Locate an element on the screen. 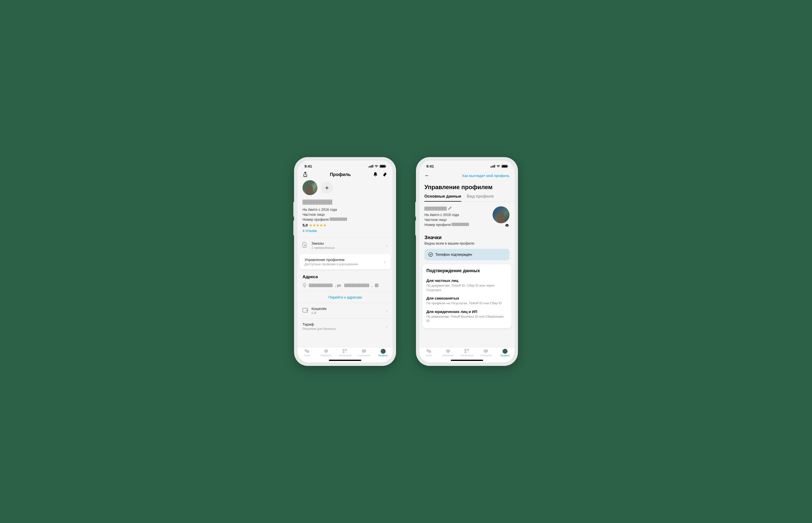 The width and height of the screenshot is (812, 523). addresses-title: Адреса is located at coordinates (345, 276).